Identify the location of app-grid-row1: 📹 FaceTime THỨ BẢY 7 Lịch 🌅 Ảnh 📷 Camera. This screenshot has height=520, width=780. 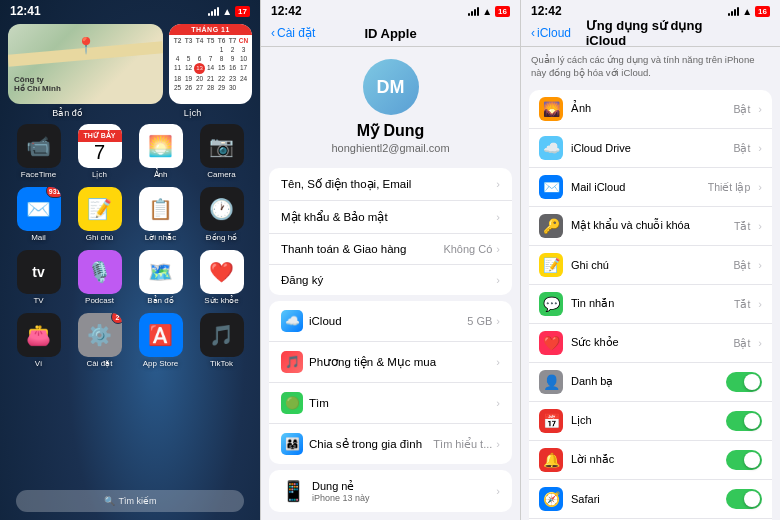
(130, 152).